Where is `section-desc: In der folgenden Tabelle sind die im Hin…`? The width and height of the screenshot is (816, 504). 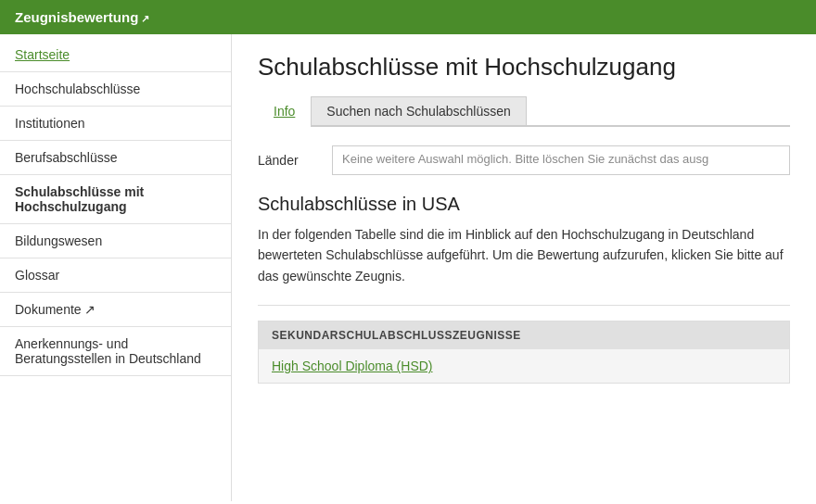 section-desc: In der folgenden Tabelle sind die im Hin… is located at coordinates (524, 256).